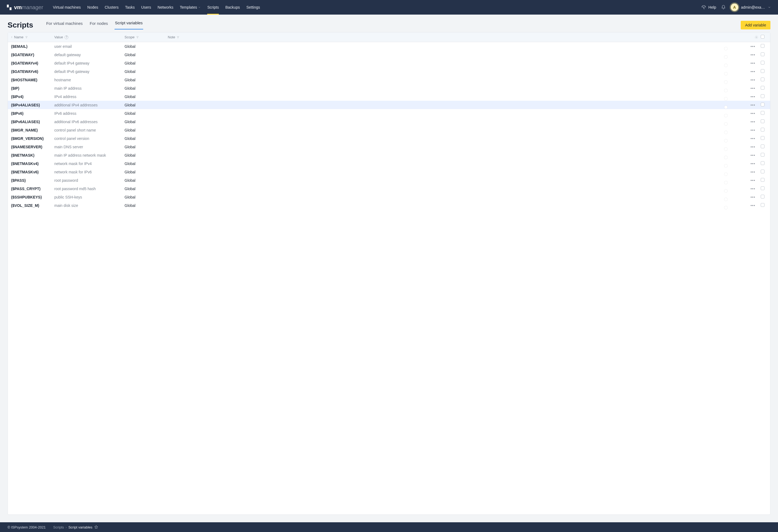 This screenshot has height=532, width=778. I want to click on notifications-button, so click(723, 7).